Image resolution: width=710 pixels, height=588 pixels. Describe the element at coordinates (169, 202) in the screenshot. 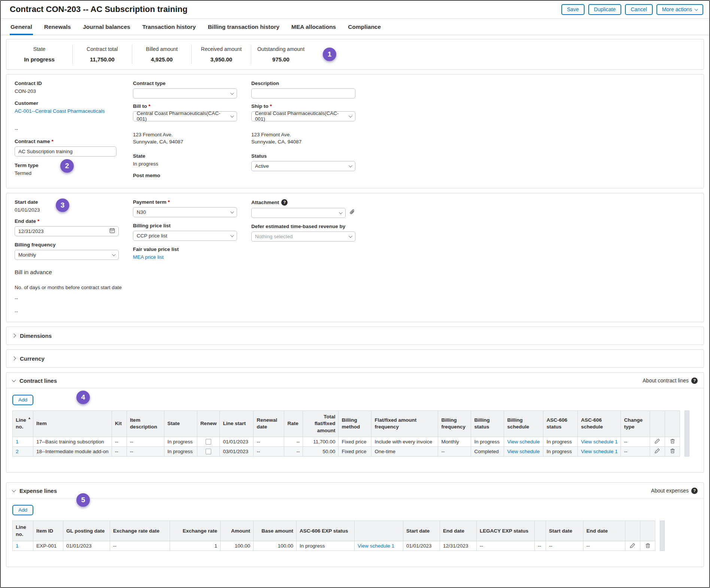

I see `required-asterisk: *` at that location.